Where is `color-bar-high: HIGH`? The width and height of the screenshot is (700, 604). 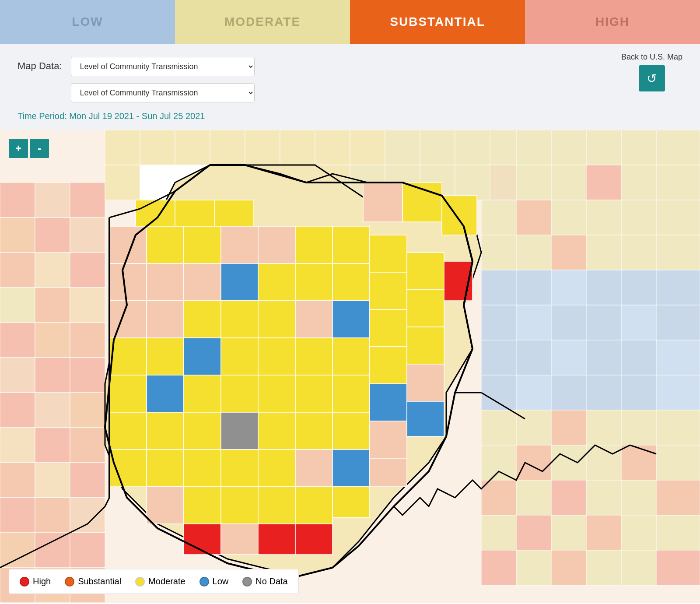 color-bar-high: HIGH is located at coordinates (612, 22).